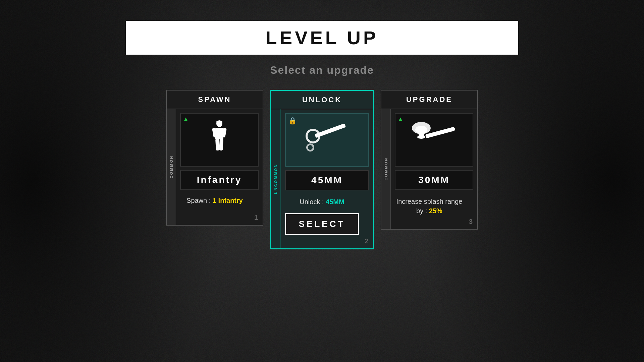 The image size is (644, 362). Describe the element at coordinates (436, 211) in the screenshot. I see `upgrade-desc-value: 25%` at that location.